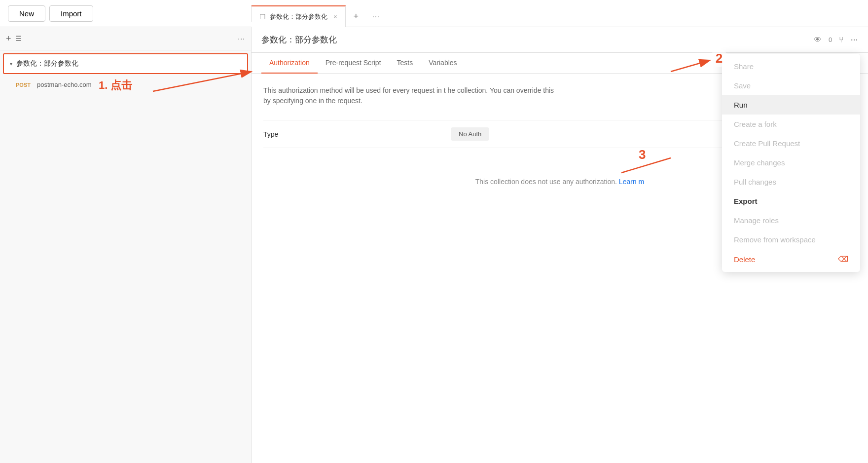  What do you see at coordinates (125, 64) in the screenshot?
I see `collection-item: ▾ 参数化：部分参数化` at bounding box center [125, 64].